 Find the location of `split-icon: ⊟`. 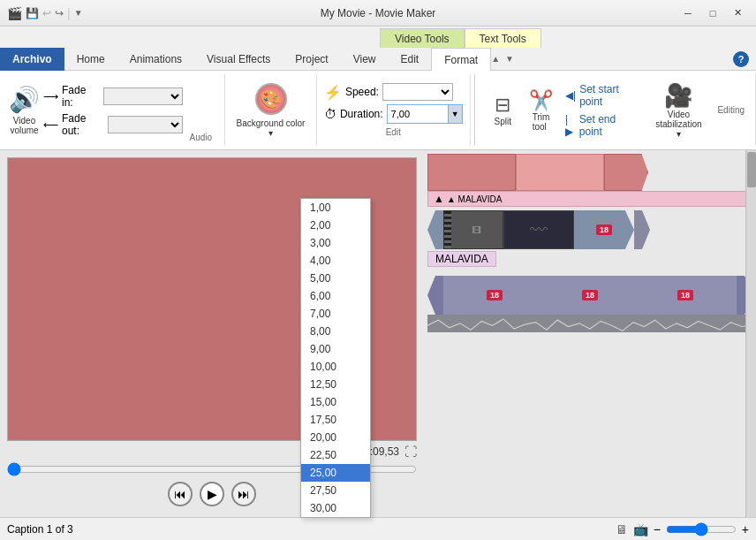

split-icon: ⊟ is located at coordinates (503, 105).